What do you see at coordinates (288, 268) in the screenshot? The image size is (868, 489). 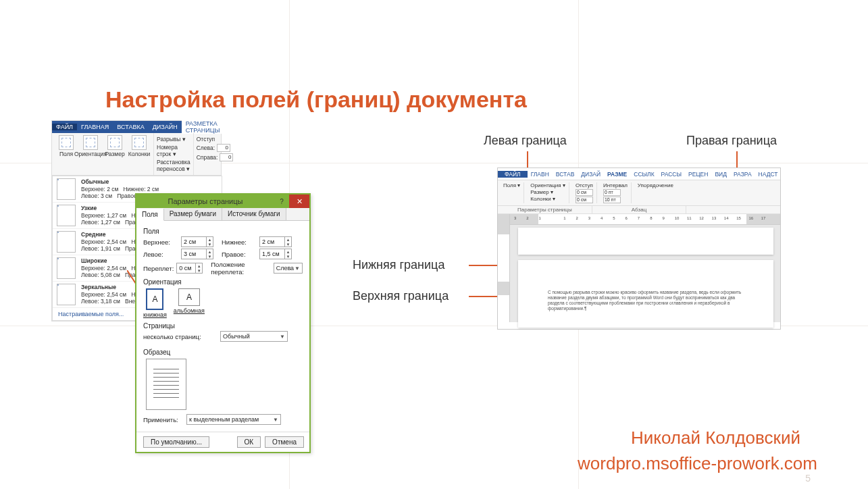 I see `gutter-pos-combo: Слева▼` at bounding box center [288, 268].